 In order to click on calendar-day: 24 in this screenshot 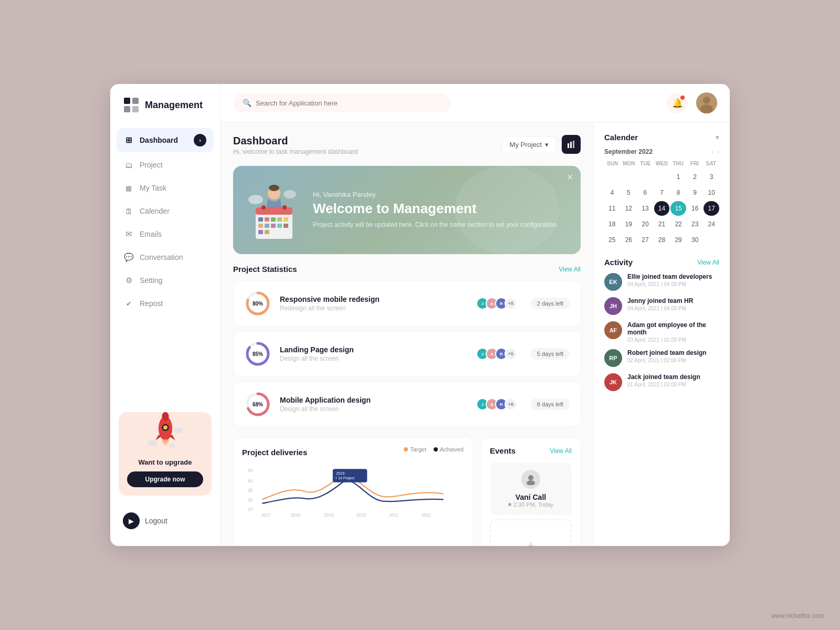, I will do `click(711, 224)`.